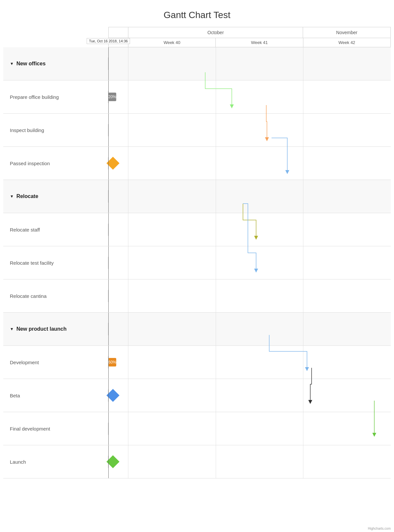 The height and width of the screenshot is (532, 394). I want to click on label-relocate-test: Relocate test facility, so click(56, 263).